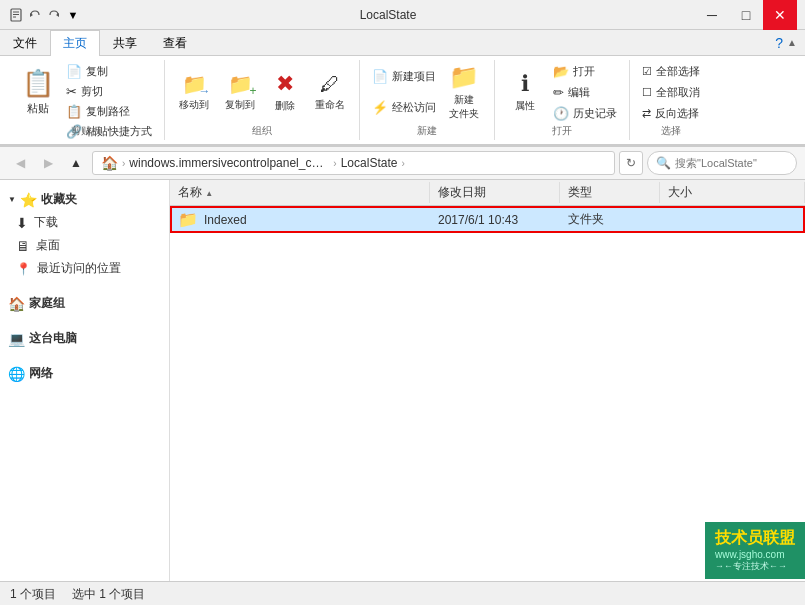  Describe the element at coordinates (226, 220) in the screenshot. I see `file-name: Indexed` at that location.